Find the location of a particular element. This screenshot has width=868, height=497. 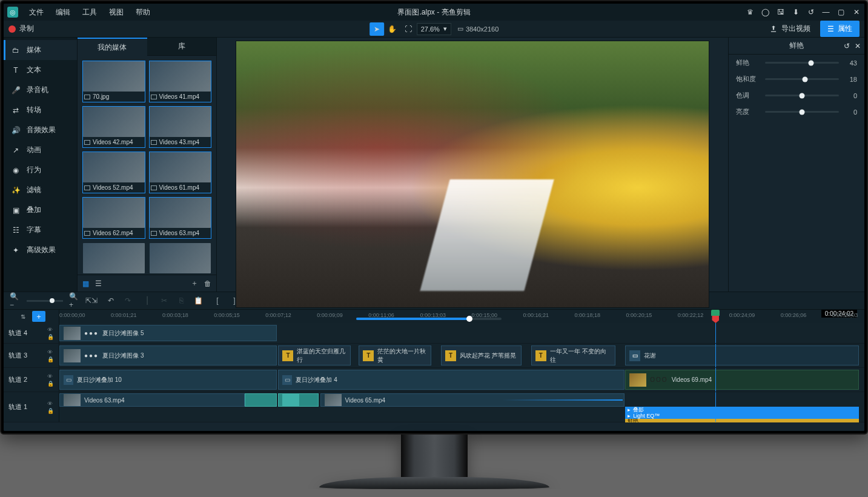

redo-icon: ↷ is located at coordinates (128, 301).